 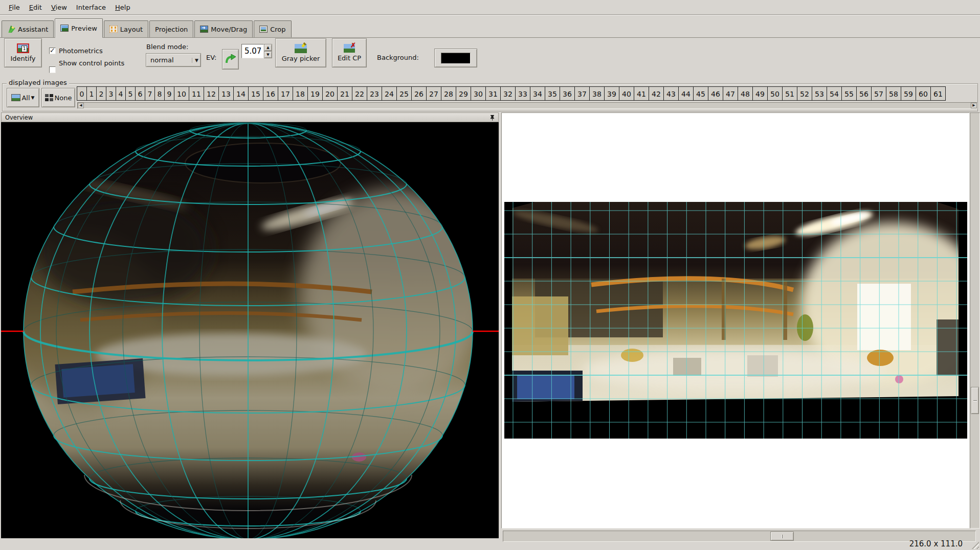 What do you see at coordinates (434, 94) in the screenshot?
I see `image-toggle-27: 27` at bounding box center [434, 94].